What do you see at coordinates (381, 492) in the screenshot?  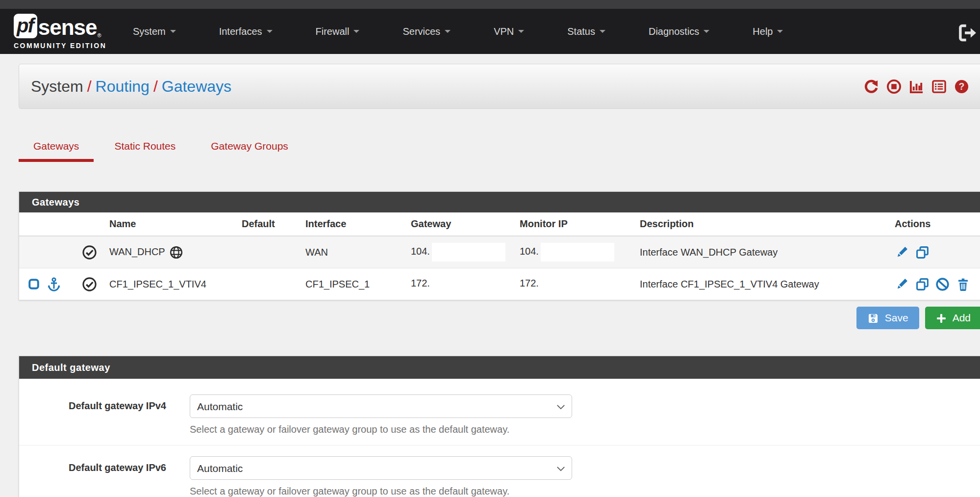 I see `default-gateway-ipv6-help: Select a gateway or failover gateway gro…` at bounding box center [381, 492].